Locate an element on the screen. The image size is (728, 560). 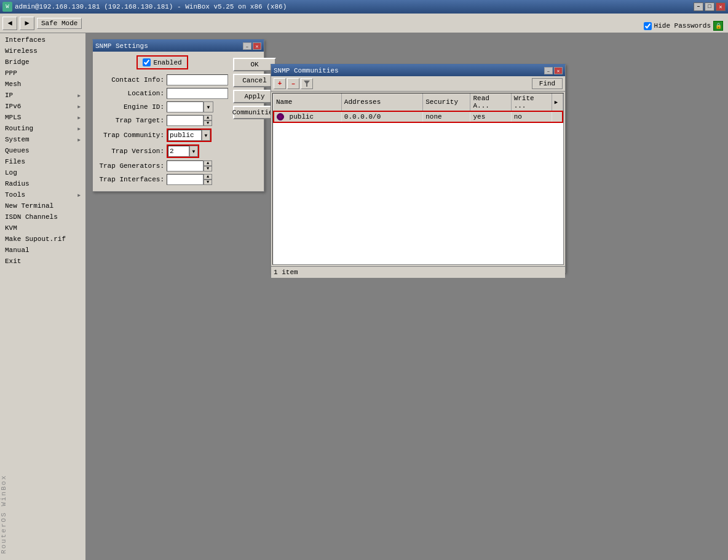
contact-info-input is located at coordinates (197, 80).